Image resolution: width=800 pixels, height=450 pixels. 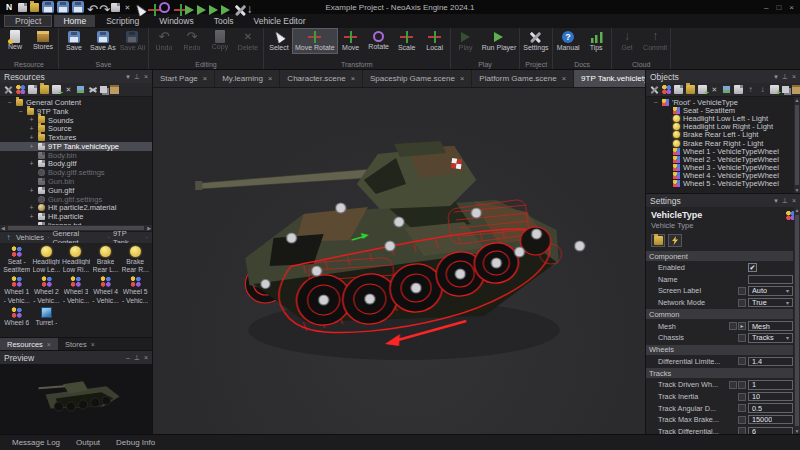 I want to click on grid-item: Wheel 2- Vehic..., so click(x=47, y=290).